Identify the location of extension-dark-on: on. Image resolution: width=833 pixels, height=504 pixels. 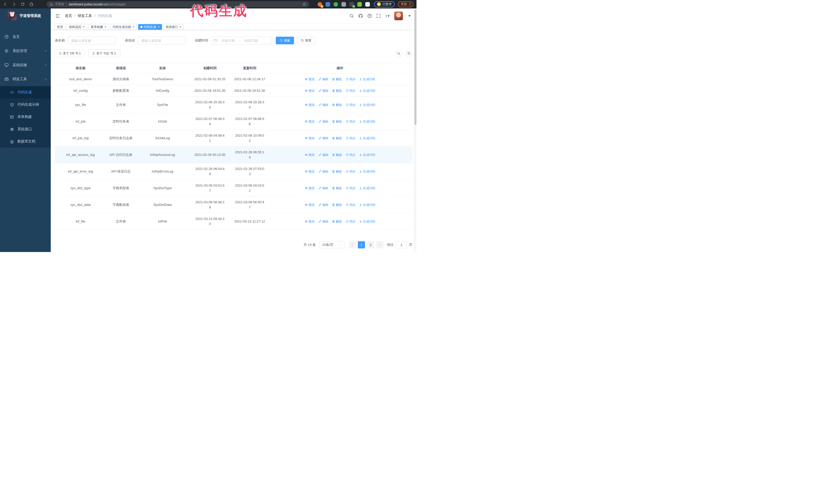
(352, 4).